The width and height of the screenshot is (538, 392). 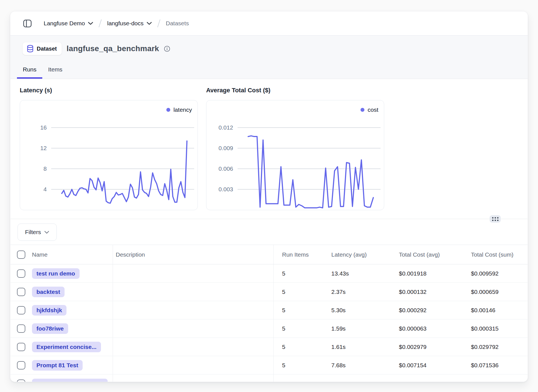 I want to click on table-row: Experiment concise... 5 1.61s $0.002979 …, so click(x=269, y=347).